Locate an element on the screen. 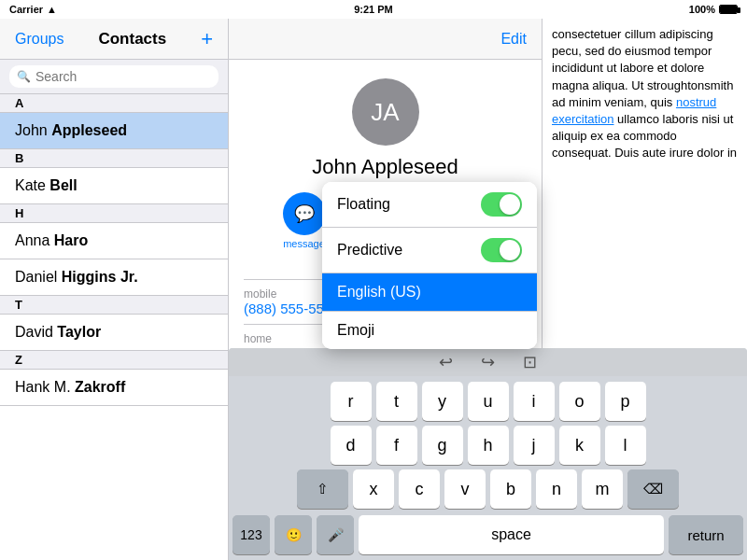  key-y: y is located at coordinates (443, 401).